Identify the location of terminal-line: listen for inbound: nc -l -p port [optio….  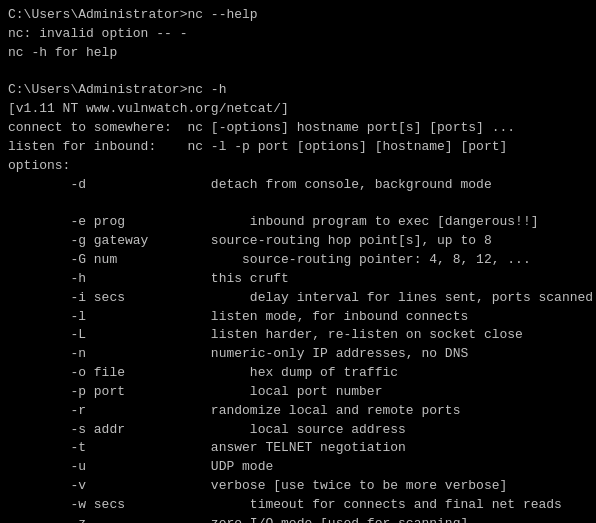
(298, 148).